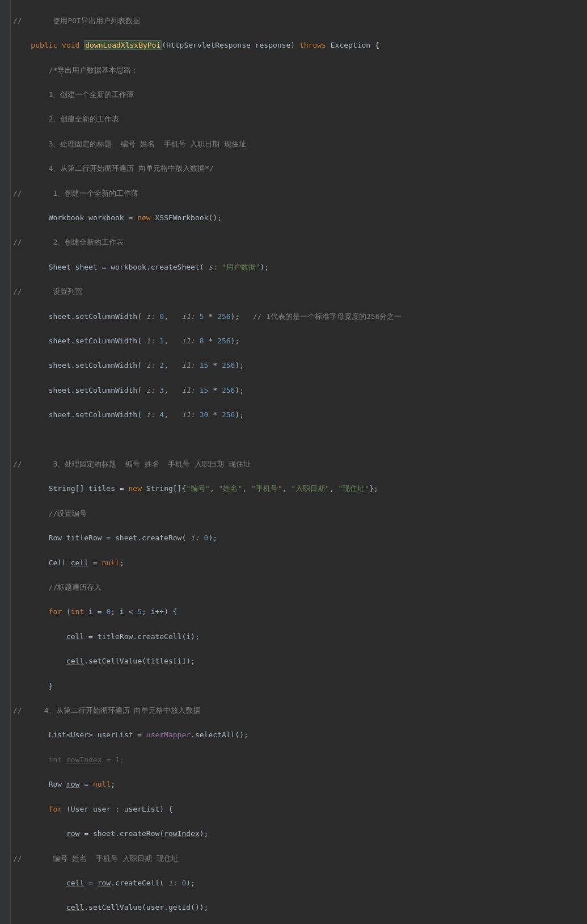 Image resolution: width=587 pixels, height=924 pixels. Describe the element at coordinates (313, 45) in the screenshot. I see `kw-throws: throws` at that location.